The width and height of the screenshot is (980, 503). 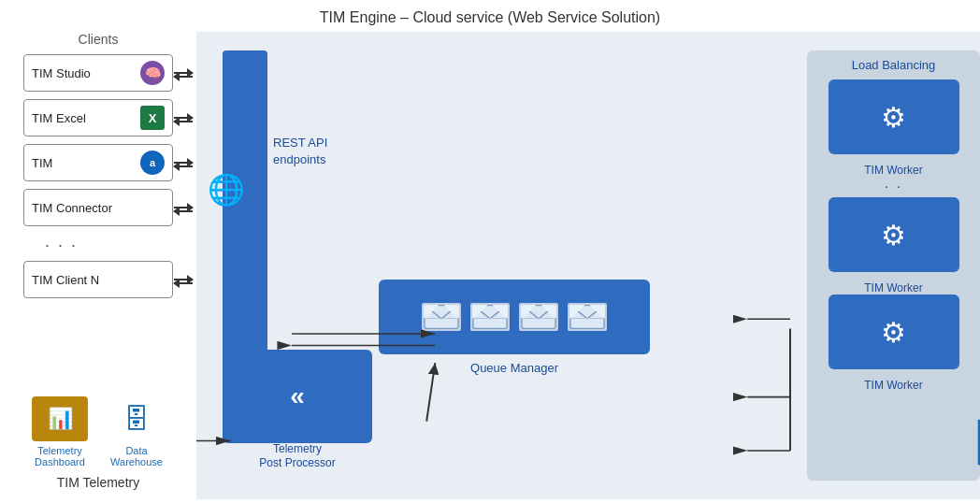 I want to click on data-warehouse-icon: 🗄, so click(x=137, y=419).